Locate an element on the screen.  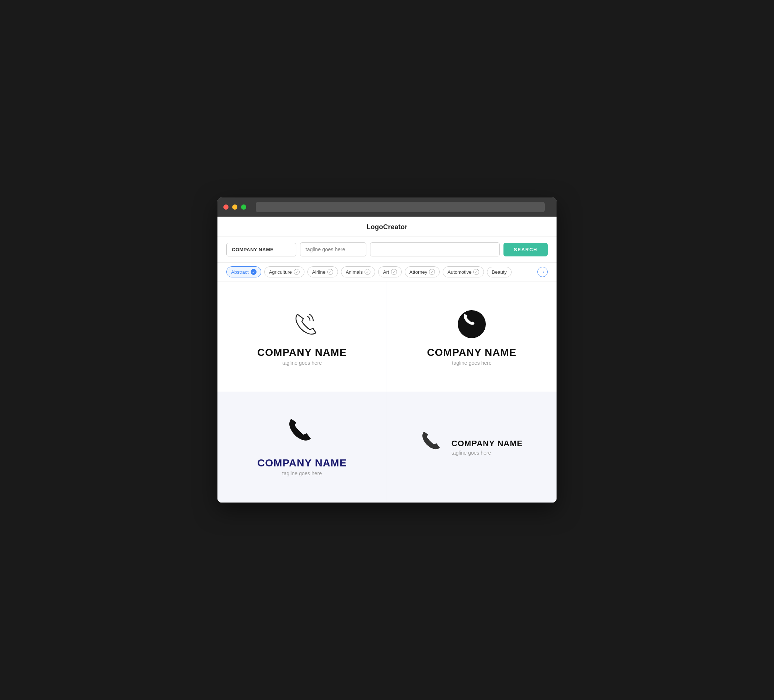
tagline-input is located at coordinates (333, 249).